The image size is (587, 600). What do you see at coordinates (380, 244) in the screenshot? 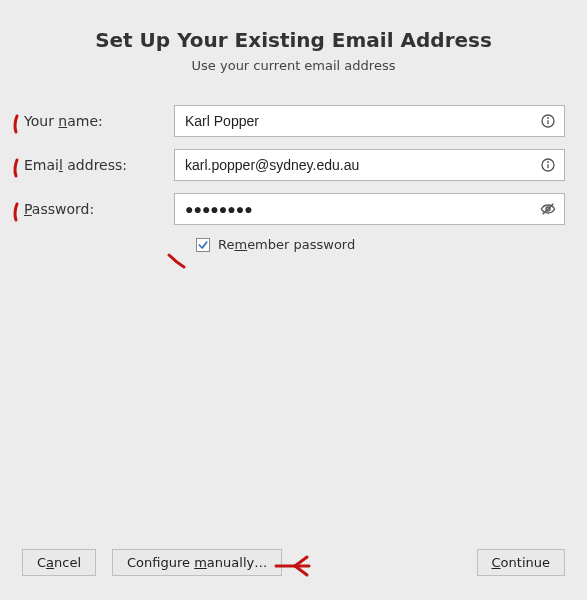
I see `remember-row: Remember password` at bounding box center [380, 244].